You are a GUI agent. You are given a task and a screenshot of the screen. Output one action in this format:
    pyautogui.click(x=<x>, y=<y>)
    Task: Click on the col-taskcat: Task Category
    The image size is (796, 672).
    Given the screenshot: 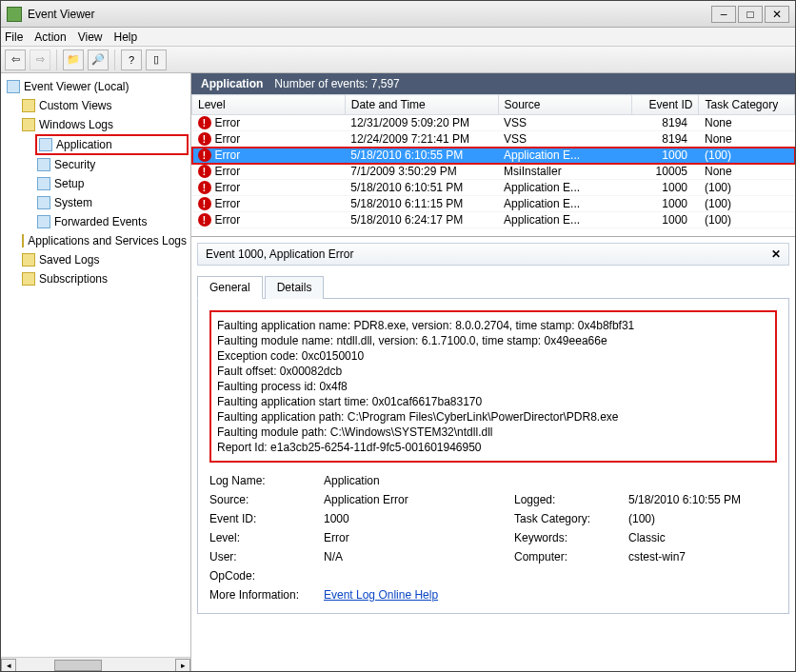 What is the action you would take?
    pyautogui.click(x=746, y=105)
    